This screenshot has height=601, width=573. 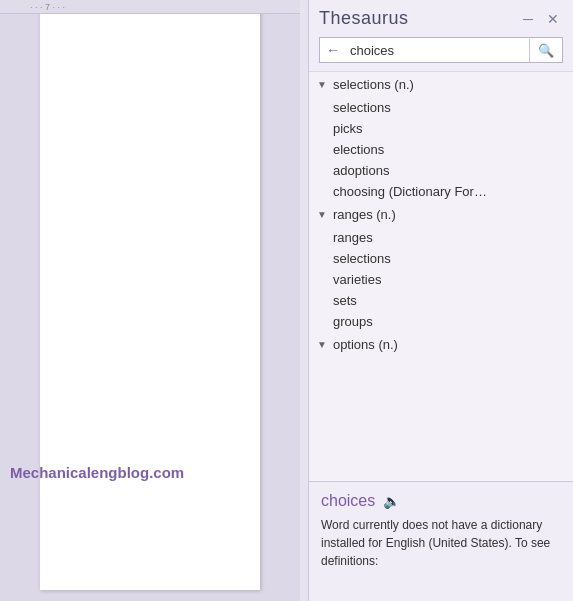 I want to click on result-item-picks: picks, so click(x=441, y=128).